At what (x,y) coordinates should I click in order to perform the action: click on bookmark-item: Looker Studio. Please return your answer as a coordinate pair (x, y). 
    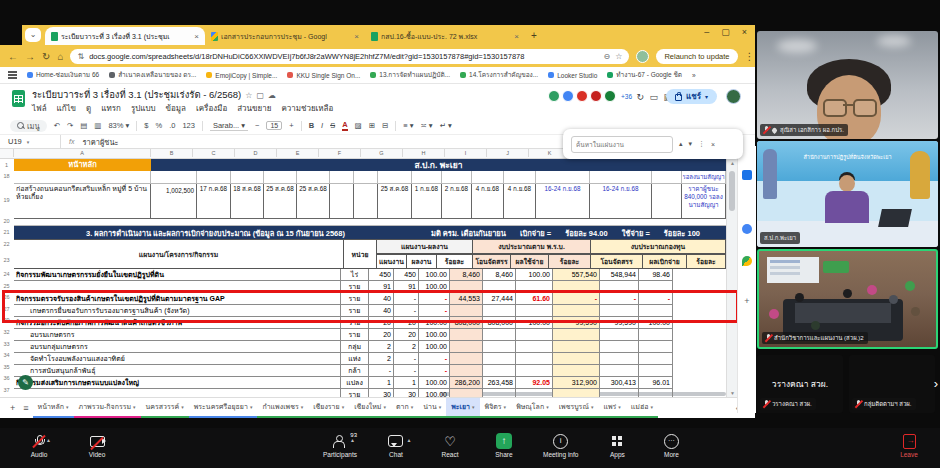
    Looking at the image, I should click on (572, 76).